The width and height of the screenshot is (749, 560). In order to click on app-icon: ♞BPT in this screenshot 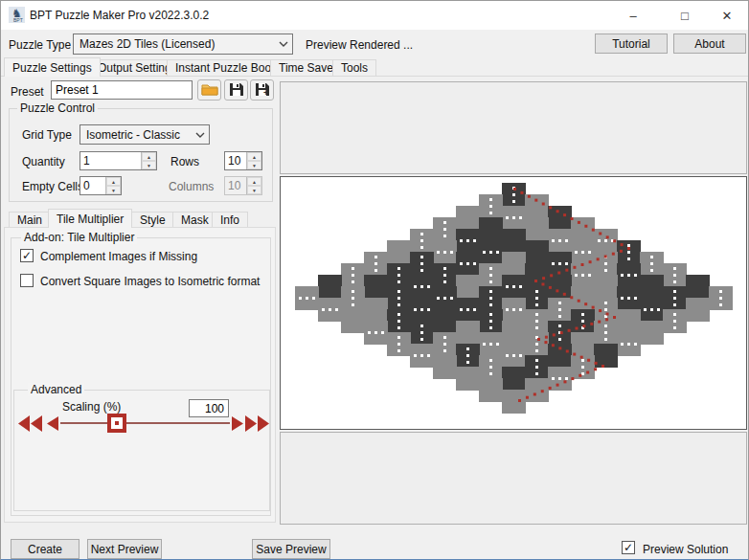, I will do `click(17, 15)`.